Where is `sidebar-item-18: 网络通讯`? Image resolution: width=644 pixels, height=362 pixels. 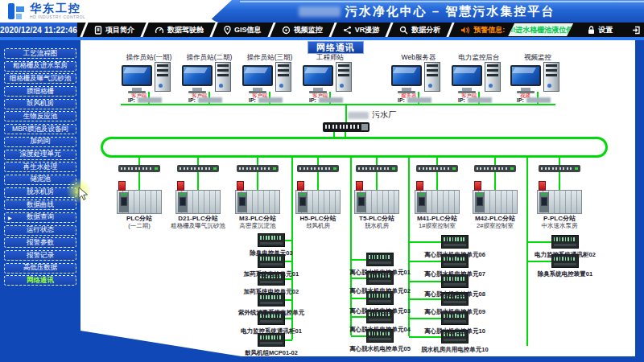
sidebar-item-18: 网络通讯 is located at coordinates (40, 280).